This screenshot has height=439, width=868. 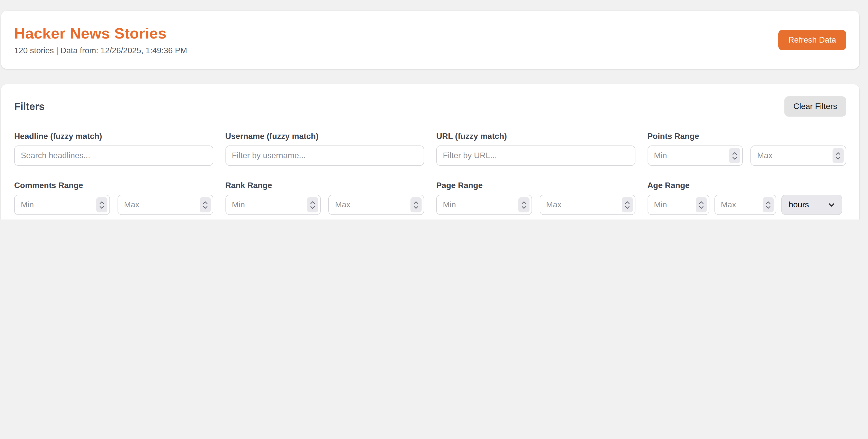 I want to click on age-max-field, so click(x=745, y=205).